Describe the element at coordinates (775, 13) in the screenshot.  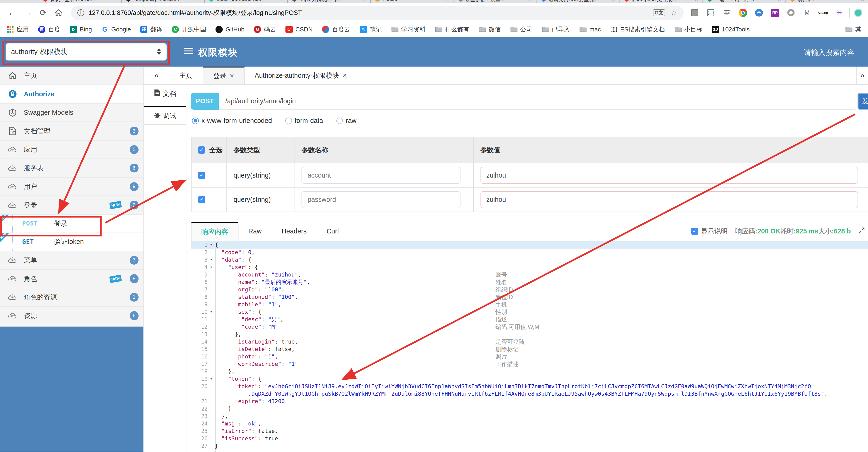
I see `rp-extension-icon: RP` at that location.